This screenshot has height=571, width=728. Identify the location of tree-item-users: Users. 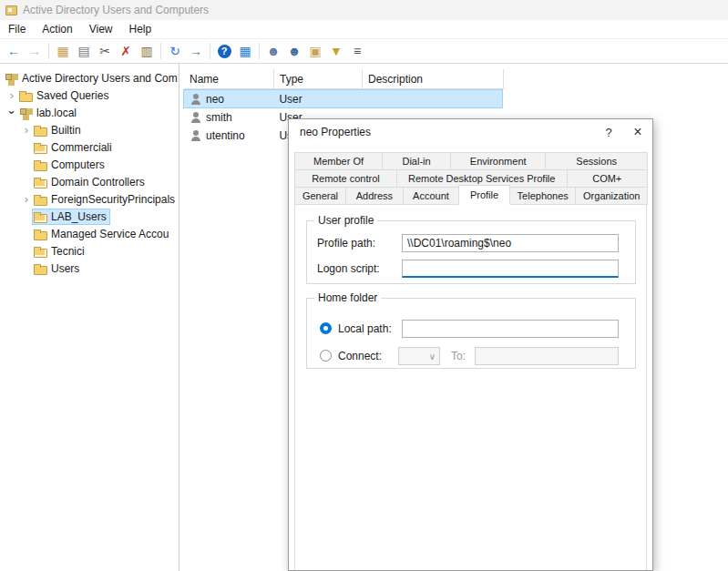
(89, 268).